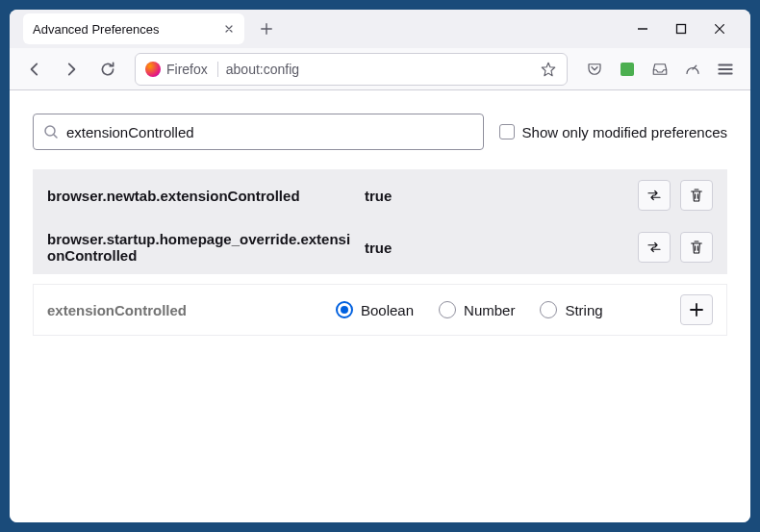  What do you see at coordinates (266, 29) in the screenshot?
I see `new-tab-button` at bounding box center [266, 29].